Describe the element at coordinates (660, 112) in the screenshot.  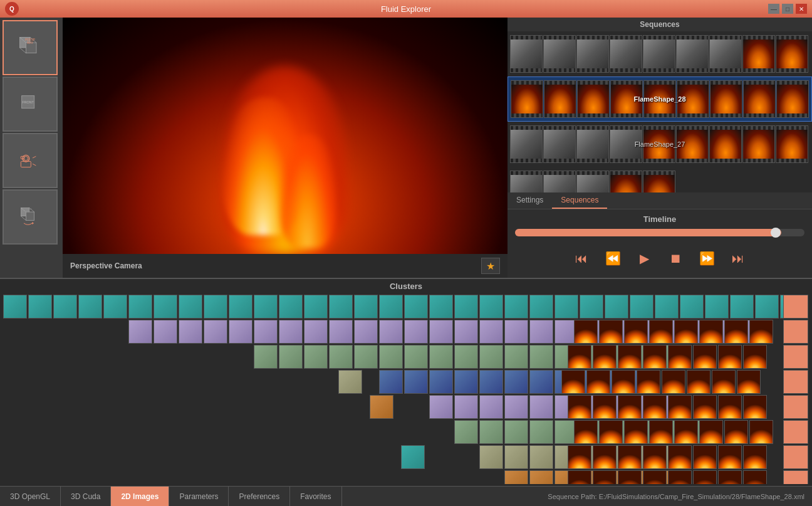
I see `film-strips-container: FlameShape_28` at that location.